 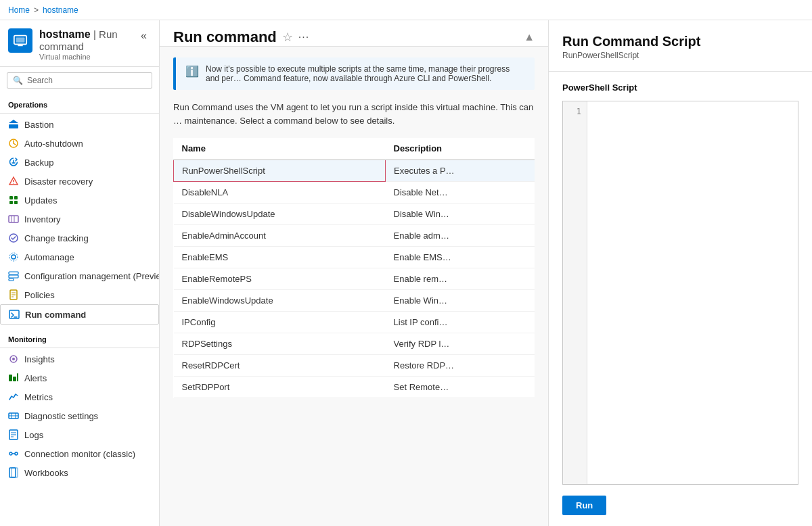 What do you see at coordinates (355, 214) in the screenshot?
I see `table-row: DisableWindowsUpdateDisable Win…` at bounding box center [355, 214].